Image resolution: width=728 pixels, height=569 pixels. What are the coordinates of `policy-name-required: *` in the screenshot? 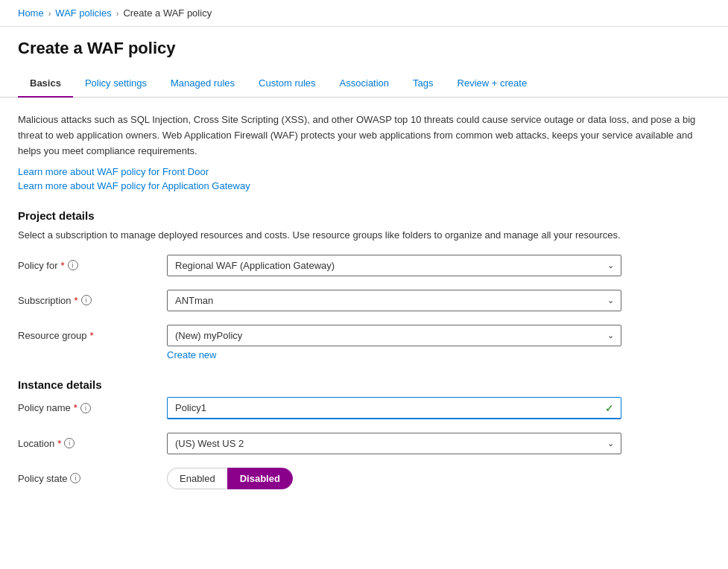 It's located at (76, 408).